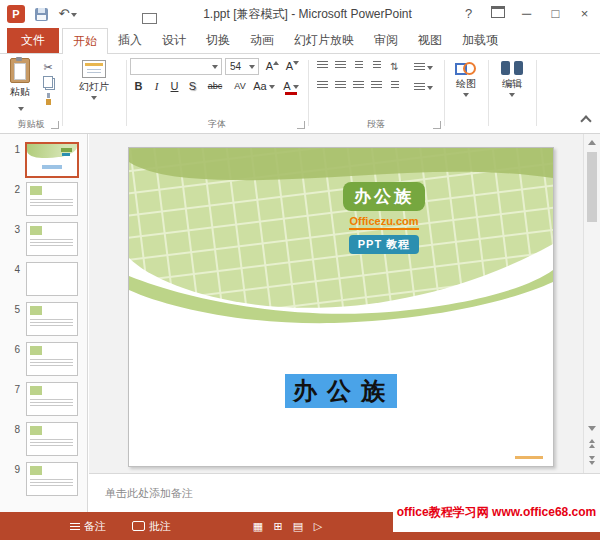  Describe the element at coordinates (258, 526) in the screenshot. I see `view-normal-button: ▦` at that location.